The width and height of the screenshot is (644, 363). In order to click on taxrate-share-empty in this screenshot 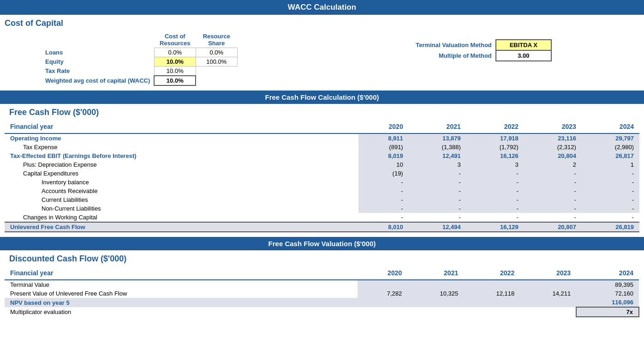, I will do `click(216, 71)`.